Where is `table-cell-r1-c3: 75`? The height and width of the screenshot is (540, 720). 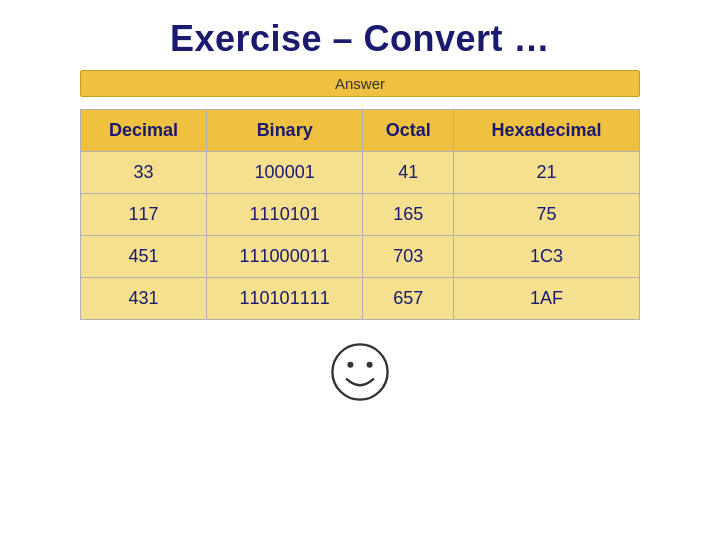
table-cell-r1-c3: 75 is located at coordinates (547, 215).